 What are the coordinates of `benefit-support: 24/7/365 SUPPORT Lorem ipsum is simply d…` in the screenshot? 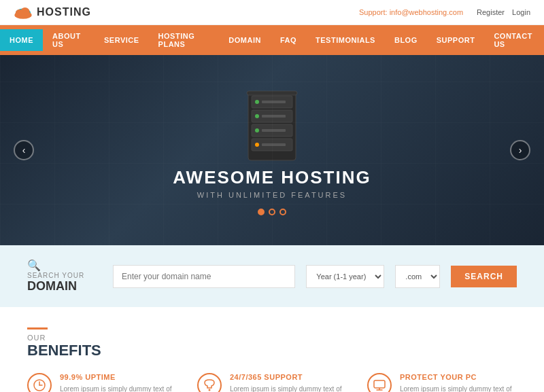 It's located at (272, 382).